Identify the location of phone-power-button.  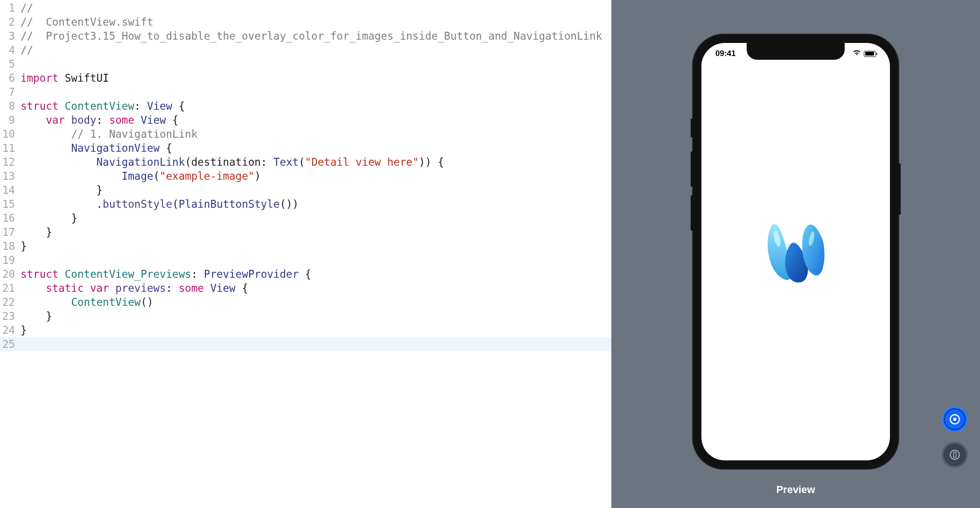
(900, 189).